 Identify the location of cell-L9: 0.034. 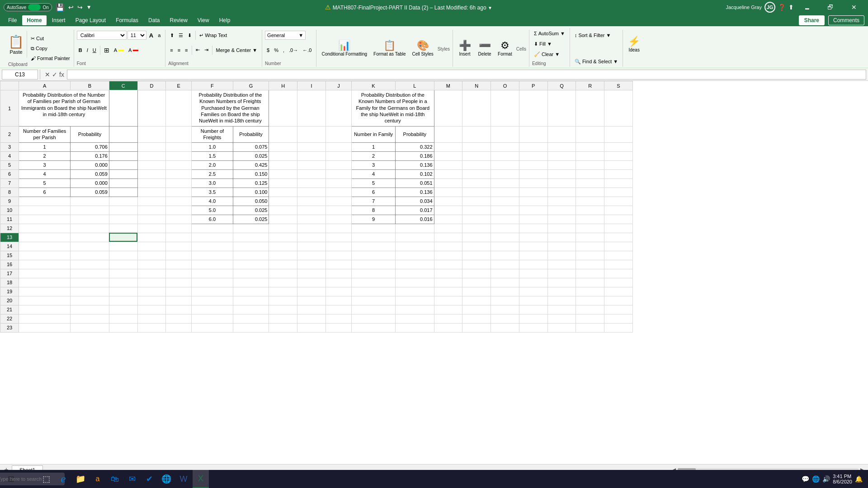
(415, 201).